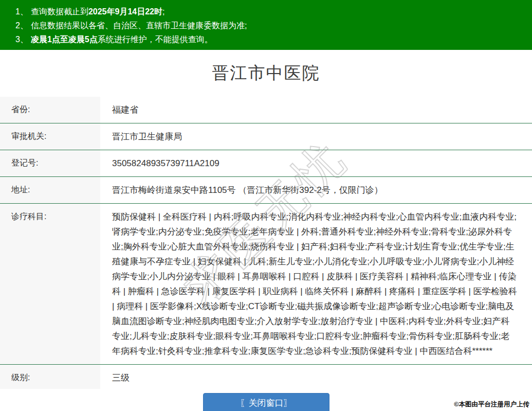 The image size is (532, 411). Describe the element at coordinates (268, 11) in the screenshot. I see `notice-line-1: 1、查询数据截止到2025年9月14日22时;` at that location.